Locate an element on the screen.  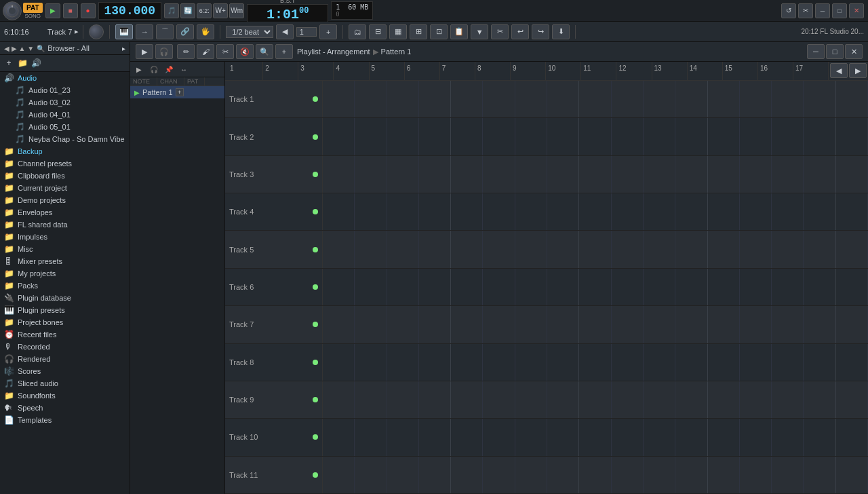
scissors-icon: ✂ is located at coordinates (806, 11).